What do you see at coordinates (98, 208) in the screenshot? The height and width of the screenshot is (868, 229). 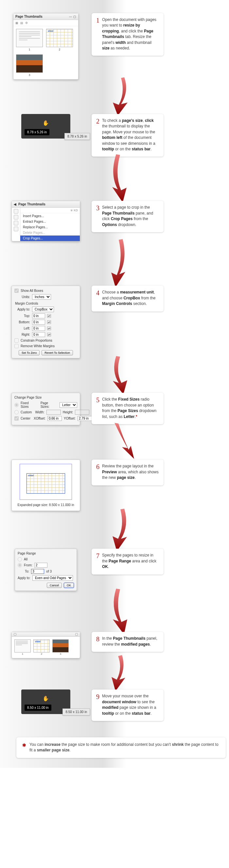 I see `step-number: 3` at bounding box center [98, 208].